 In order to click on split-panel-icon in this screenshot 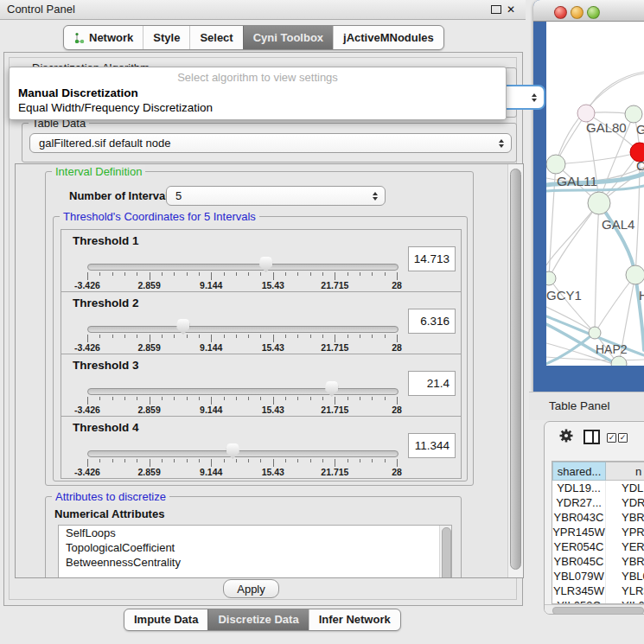, I will do `click(591, 437)`.